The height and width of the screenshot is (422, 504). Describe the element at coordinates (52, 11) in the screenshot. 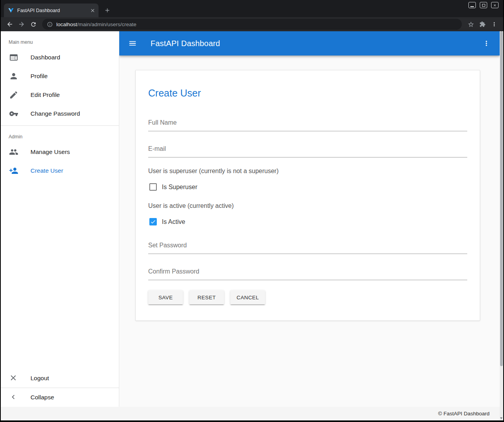

I see `tab-title: FastAPI Dashboard` at that location.